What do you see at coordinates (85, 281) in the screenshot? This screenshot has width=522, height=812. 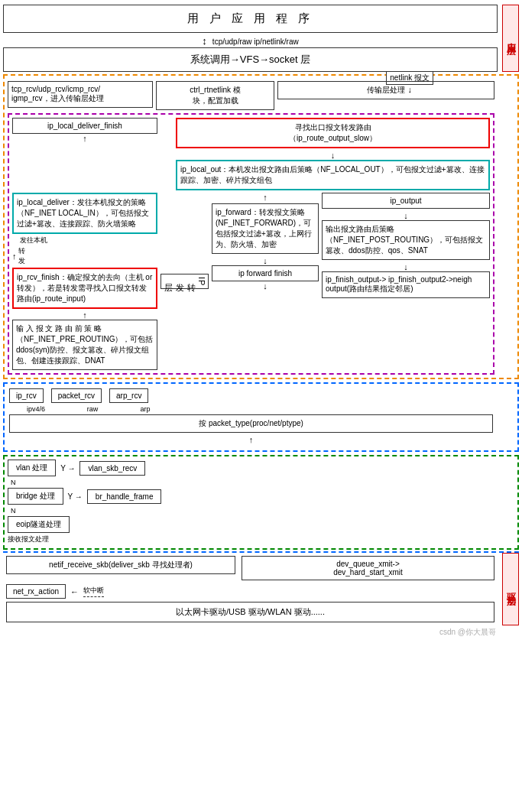 I see `left-network-col: ip_local_deliver：发往本机报文的策略（NF_INET LOCAL…` at bounding box center [85, 281].